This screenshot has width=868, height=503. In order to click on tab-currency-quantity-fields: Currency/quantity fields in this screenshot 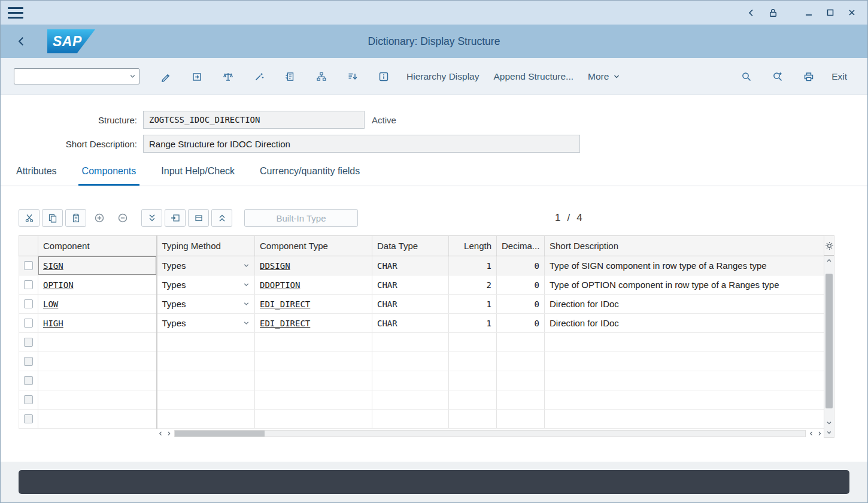, I will do `click(310, 172)`.